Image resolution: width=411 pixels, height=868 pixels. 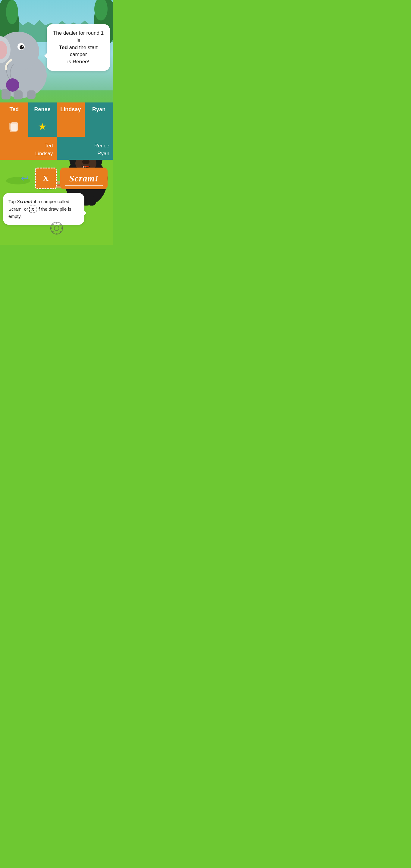 I want to click on instruction-bubble: Tap Scram! if a camper called Scram! or …, so click(x=44, y=209).